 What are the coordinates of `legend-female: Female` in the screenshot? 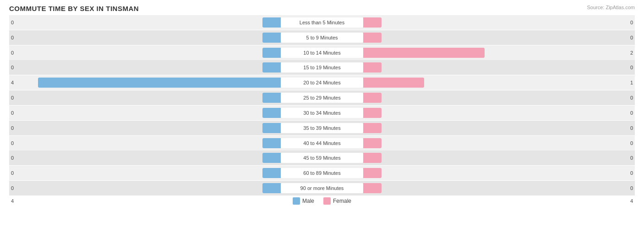 It's located at (337, 201).